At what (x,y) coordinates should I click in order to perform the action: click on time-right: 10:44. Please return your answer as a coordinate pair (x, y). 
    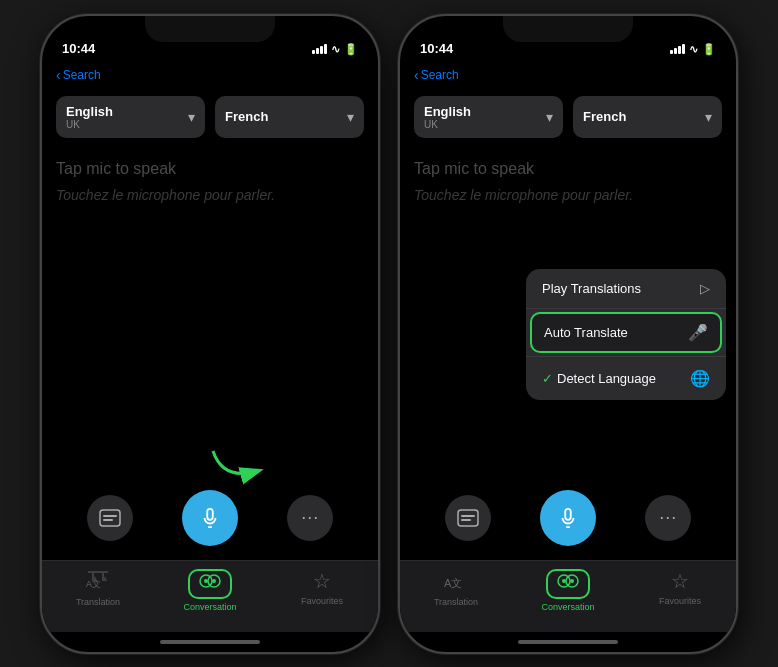
    Looking at the image, I should click on (436, 48).